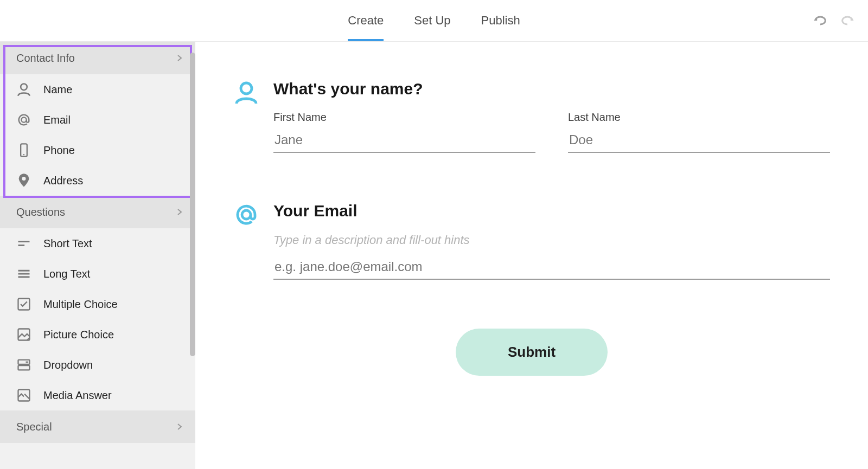  What do you see at coordinates (405, 141) in the screenshot?
I see `first-name-input` at bounding box center [405, 141].